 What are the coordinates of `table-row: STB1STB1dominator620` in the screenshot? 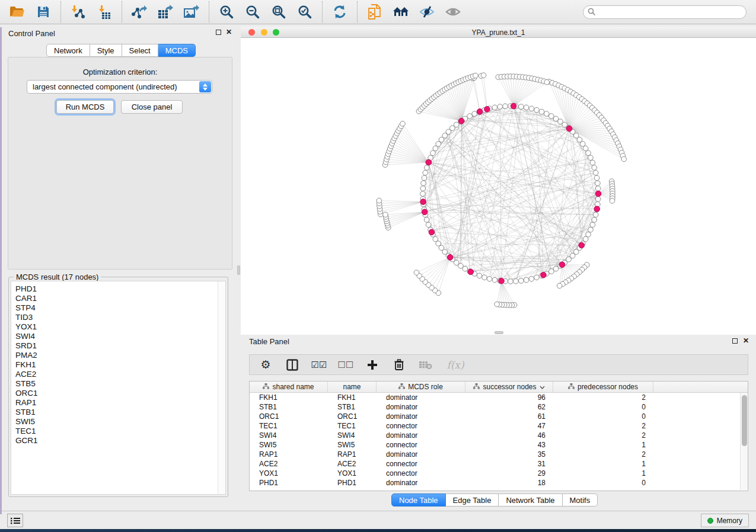 It's located at (499, 407).